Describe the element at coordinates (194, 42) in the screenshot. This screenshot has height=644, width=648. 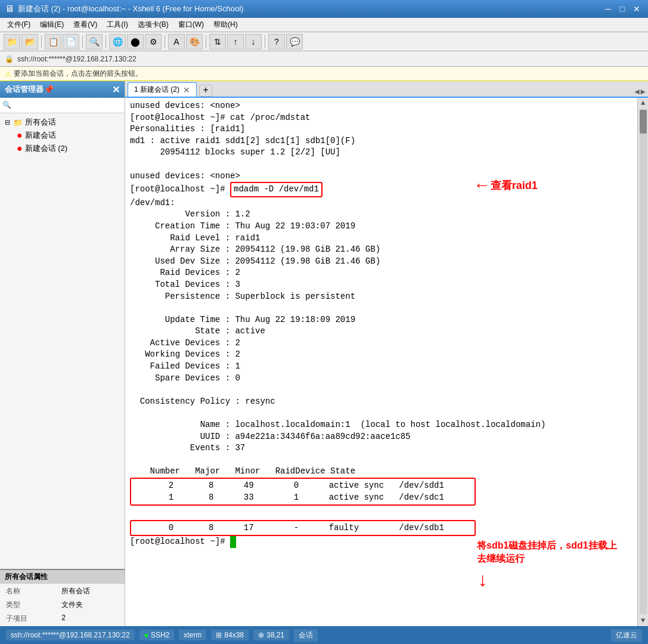
I see `color-btn: 🎨` at that location.